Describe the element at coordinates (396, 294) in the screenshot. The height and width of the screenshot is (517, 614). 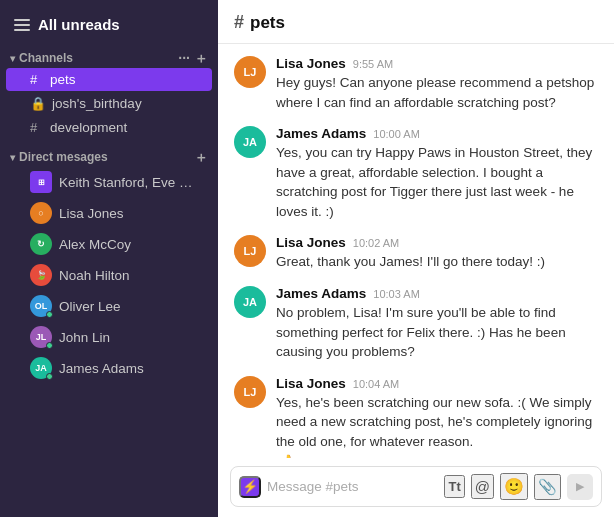
I see `message-time: 10:03 AM` at that location.